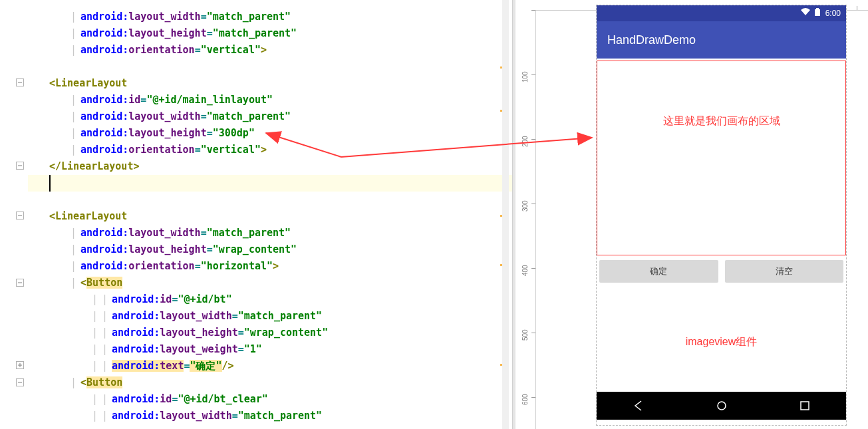 The image size is (868, 429). What do you see at coordinates (721, 271) in the screenshot?
I see `button-row: 确定 清空` at bounding box center [721, 271].